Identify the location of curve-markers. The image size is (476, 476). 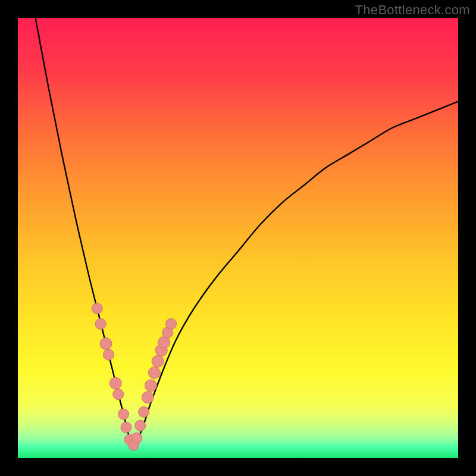
(134, 376).